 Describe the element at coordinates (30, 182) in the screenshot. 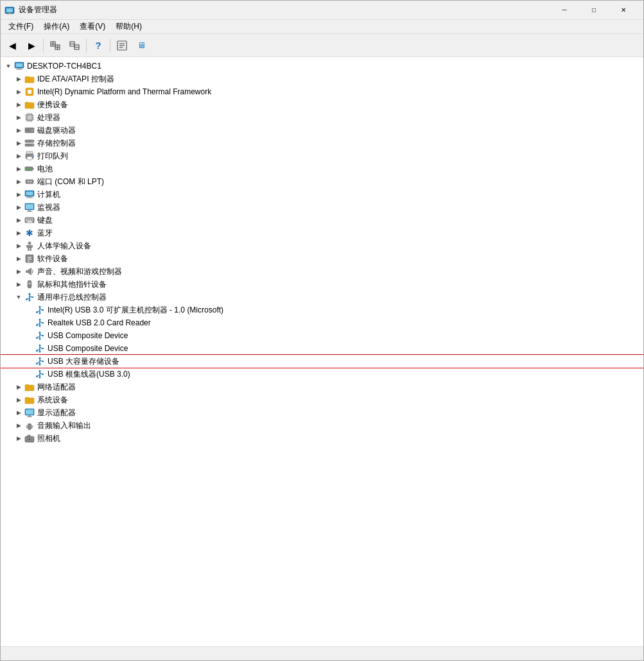

I see `port-icon` at that location.